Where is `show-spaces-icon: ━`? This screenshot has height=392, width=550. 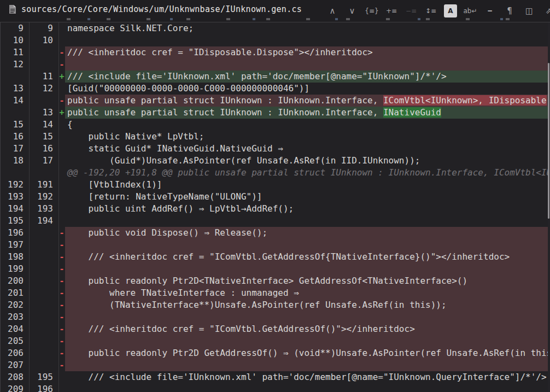
show-spaces-icon: ━ is located at coordinates (490, 11).